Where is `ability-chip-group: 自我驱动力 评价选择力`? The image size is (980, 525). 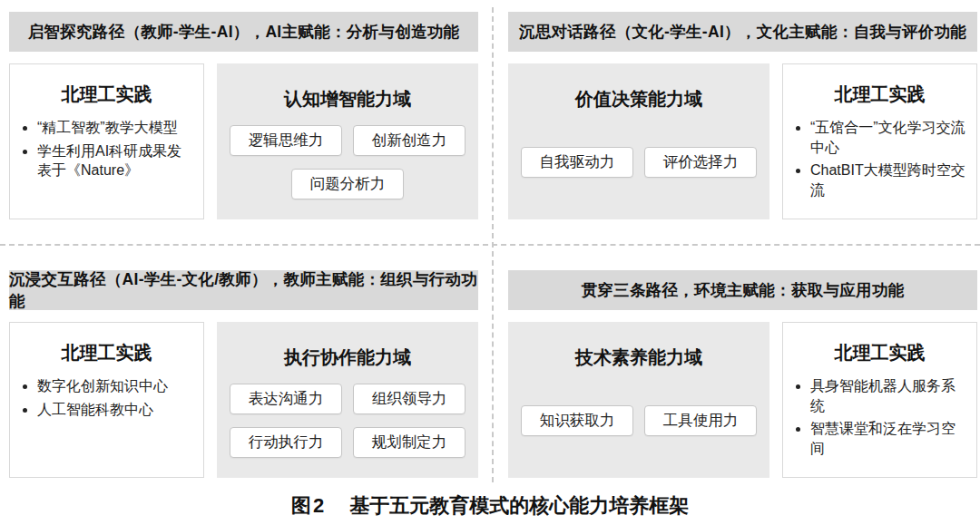
ability-chip-group: 自我驱动力 评价选择力 is located at coordinates (639, 161).